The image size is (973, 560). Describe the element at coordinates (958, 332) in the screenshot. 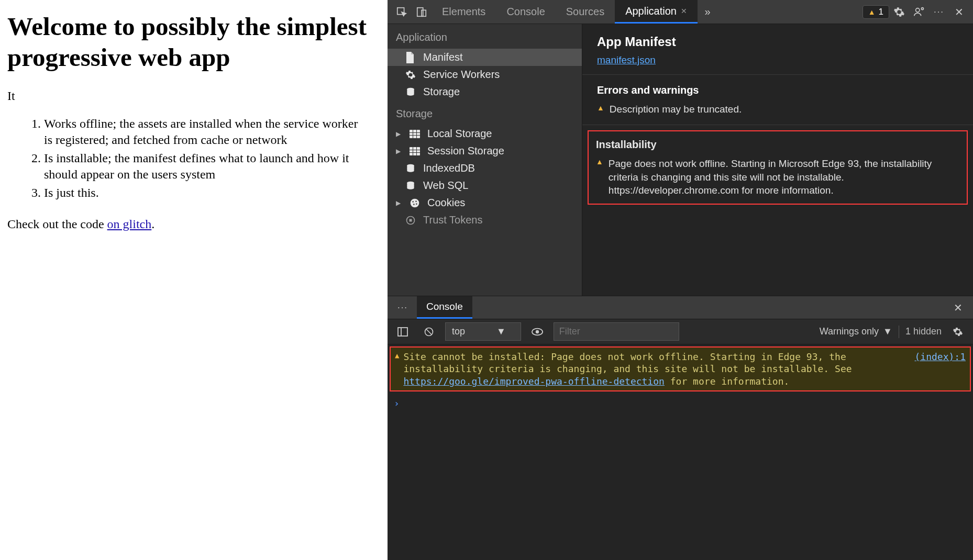

I see `console-settings-icon` at that location.